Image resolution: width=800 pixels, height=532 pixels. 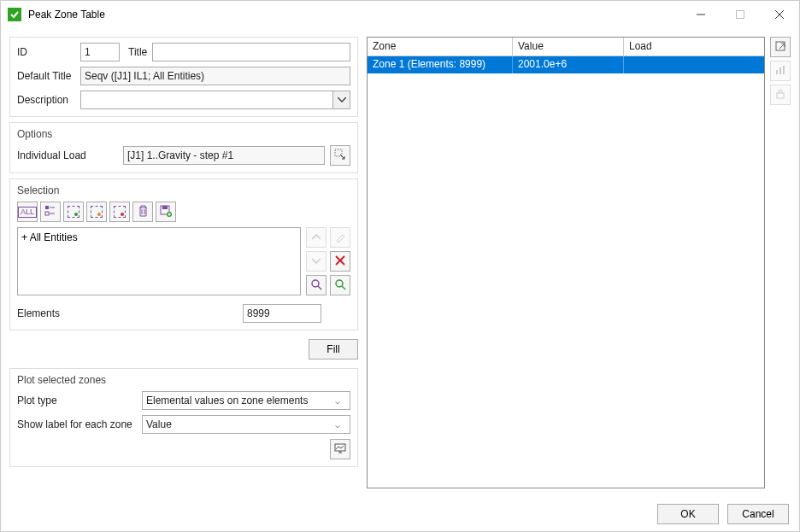 I want to click on show-label-select: Value ⌵, so click(x=246, y=424).